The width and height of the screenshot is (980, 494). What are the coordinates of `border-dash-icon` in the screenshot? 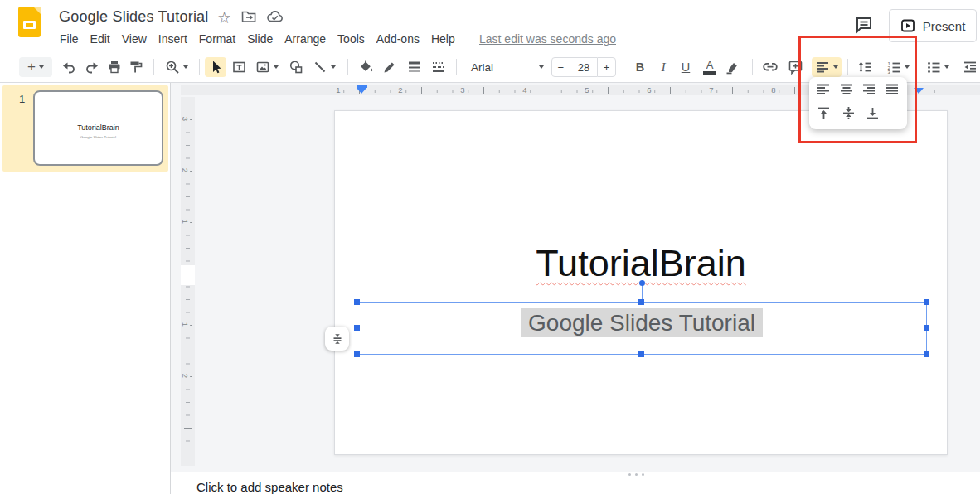 It's located at (439, 67).